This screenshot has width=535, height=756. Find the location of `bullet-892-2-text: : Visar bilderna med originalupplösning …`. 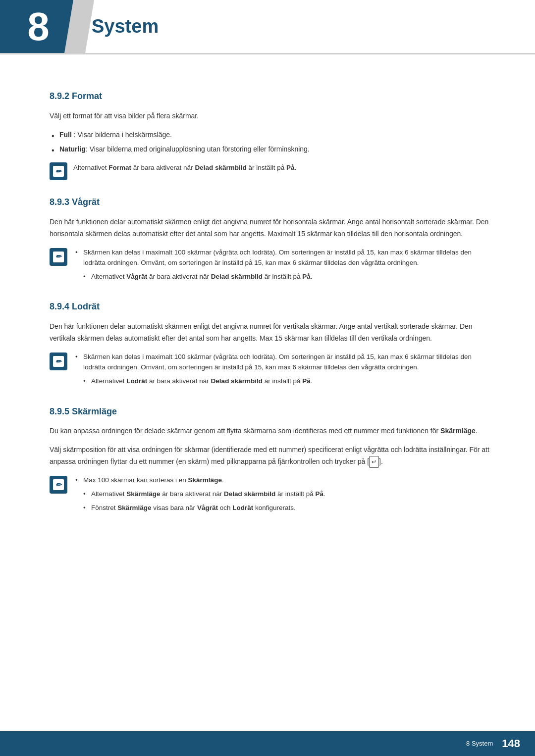

bullet-892-2-text: : Visar bilderna med originalupplösning … is located at coordinates (198, 149).